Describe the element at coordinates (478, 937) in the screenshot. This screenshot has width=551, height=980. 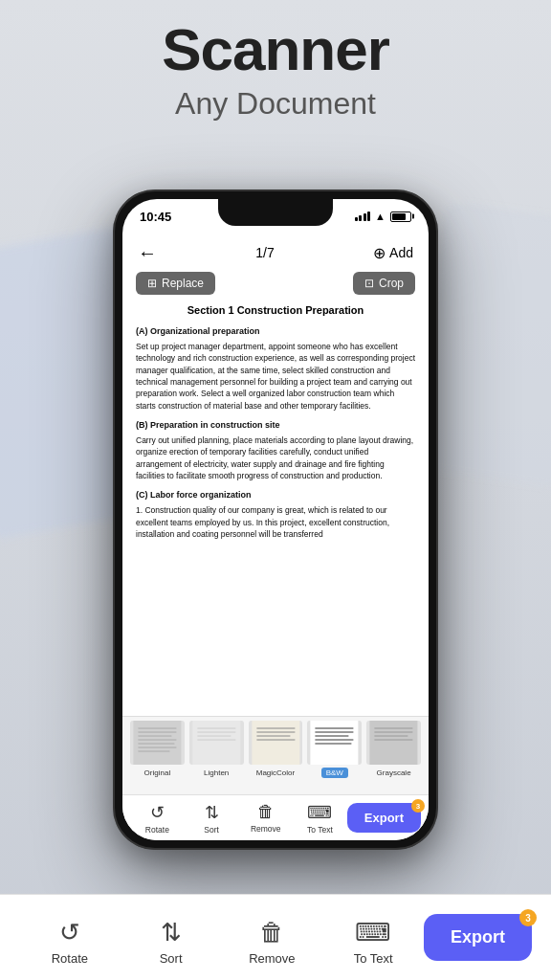
I see `app-export-label: Export` at that location.